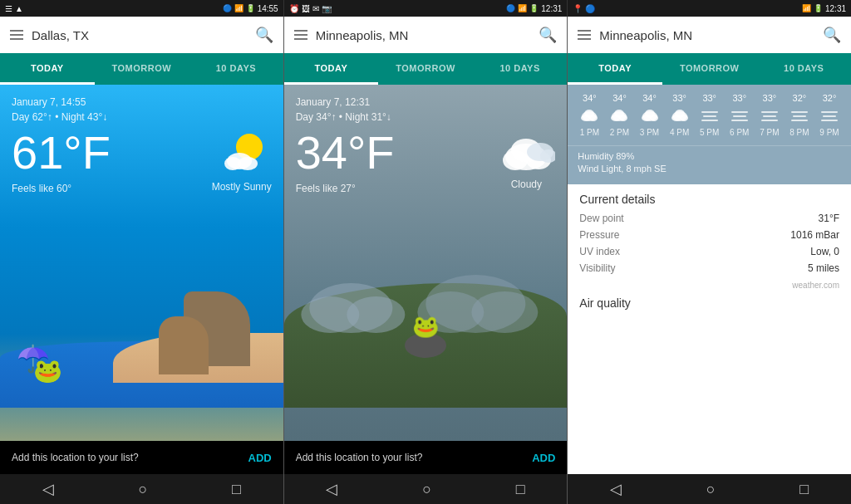  Describe the element at coordinates (710, 218) in the screenshot. I see `detail-row-0: Dew point31°F` at that location.